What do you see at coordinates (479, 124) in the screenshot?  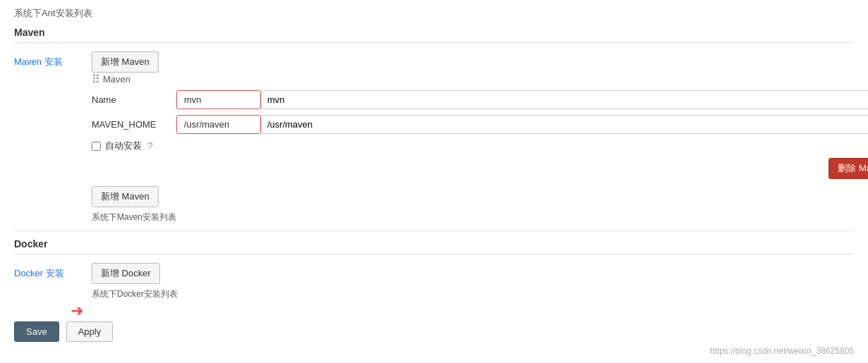 I see `maven-home-form-row: MAVEN_HOME /usr/maven` at bounding box center [479, 124].